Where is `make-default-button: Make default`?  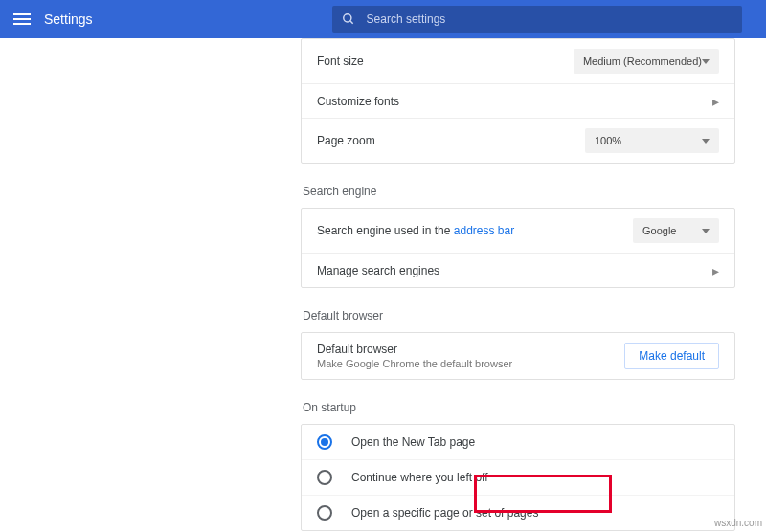 make-default-button: Make default is located at coordinates (672, 356).